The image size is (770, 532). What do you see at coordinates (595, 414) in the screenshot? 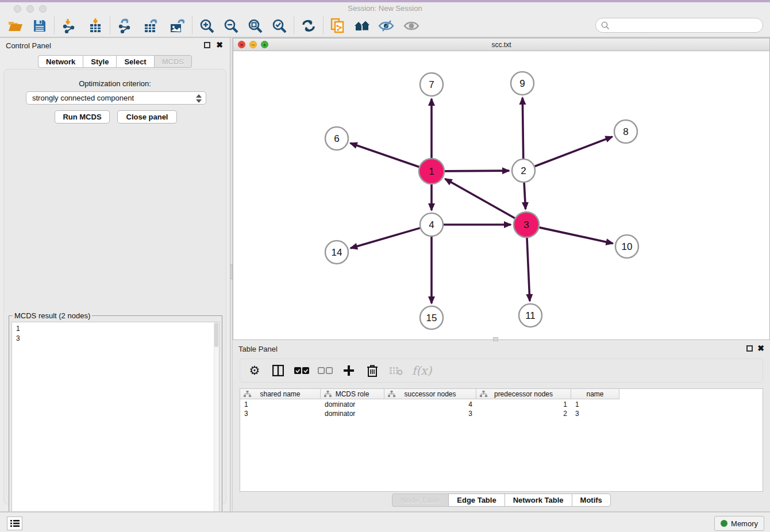
I see `cell-name: 3` at bounding box center [595, 414].